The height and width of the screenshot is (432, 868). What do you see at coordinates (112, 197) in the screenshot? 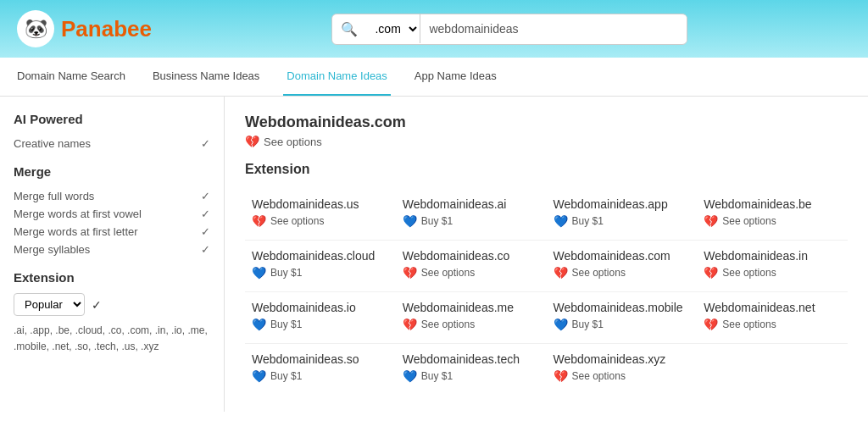
I see `sidebar-item-merge-full: Merge full words ✓` at bounding box center [112, 197].